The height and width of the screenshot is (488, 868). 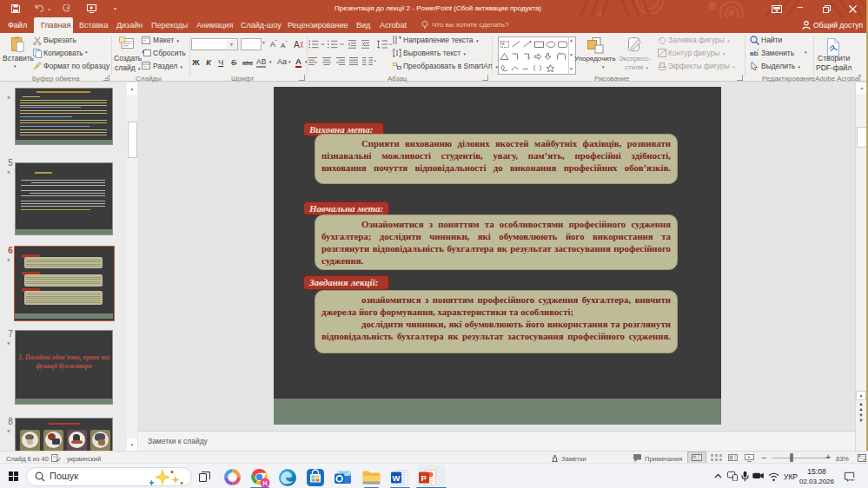 I want to click on svg-text: W, so click(x=396, y=478).